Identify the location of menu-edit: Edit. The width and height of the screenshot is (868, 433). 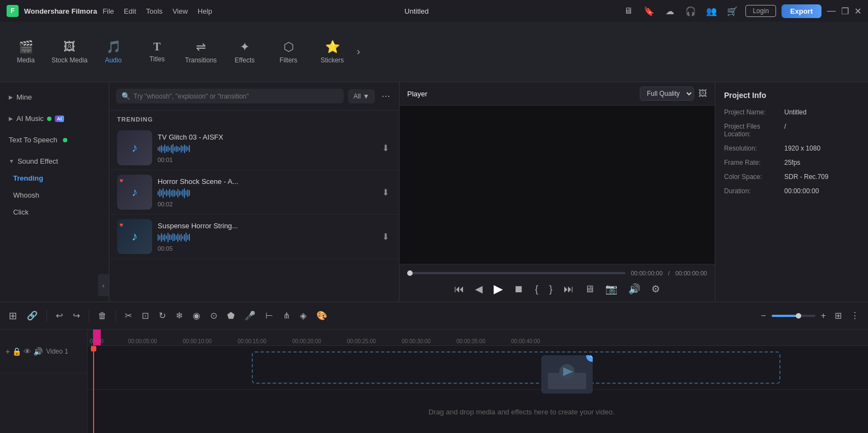
(130, 11).